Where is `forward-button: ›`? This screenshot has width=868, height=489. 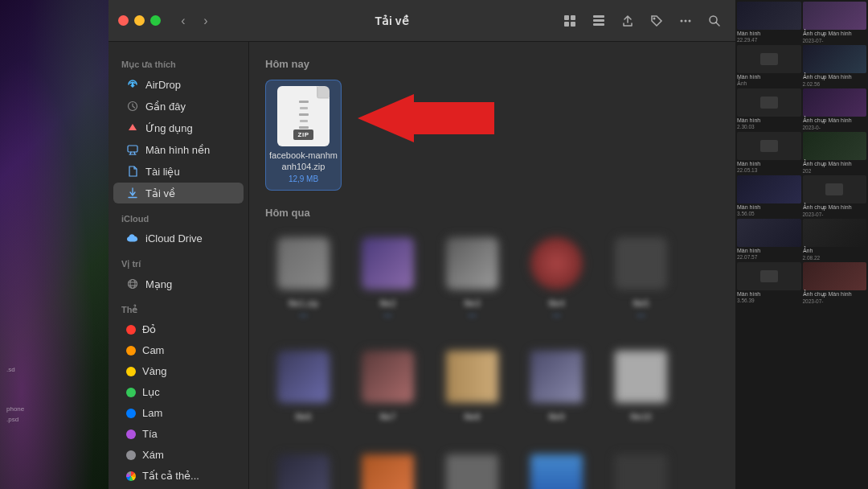
forward-button: › is located at coordinates (206, 21).